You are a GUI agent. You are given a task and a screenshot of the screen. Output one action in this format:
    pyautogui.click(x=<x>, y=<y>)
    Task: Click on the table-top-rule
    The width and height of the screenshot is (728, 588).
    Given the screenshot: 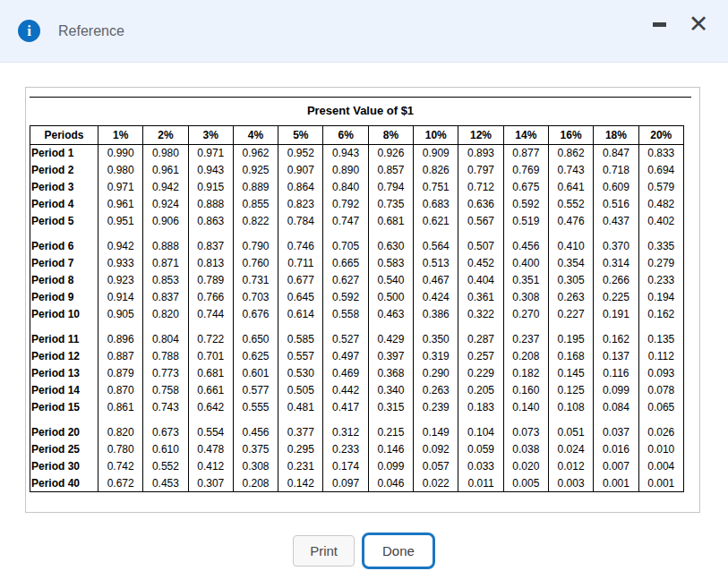 What is the action you would take?
    pyautogui.click(x=360, y=97)
    